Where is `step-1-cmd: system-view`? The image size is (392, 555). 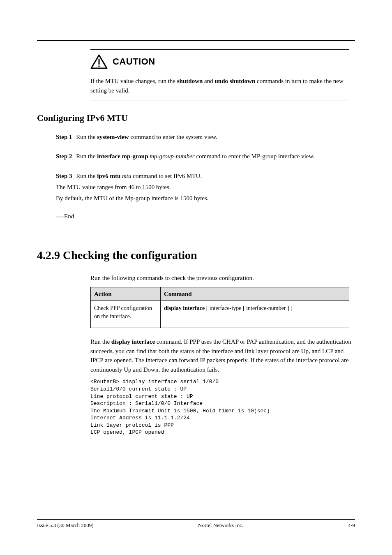
step-1-cmd: system-view is located at coordinates (113, 137).